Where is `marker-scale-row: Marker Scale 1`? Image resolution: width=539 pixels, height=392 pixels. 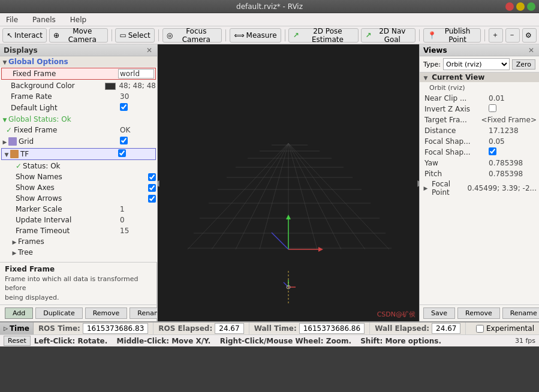
marker-scale-row: Marker Scale 1 is located at coordinates (79, 209).